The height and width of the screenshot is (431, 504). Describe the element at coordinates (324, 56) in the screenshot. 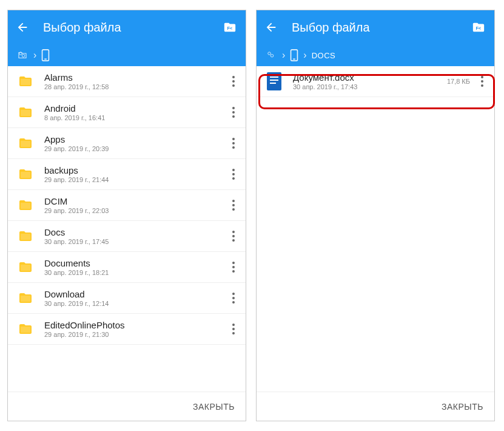

I see `breadcrumb-folder: DOCS` at that location.